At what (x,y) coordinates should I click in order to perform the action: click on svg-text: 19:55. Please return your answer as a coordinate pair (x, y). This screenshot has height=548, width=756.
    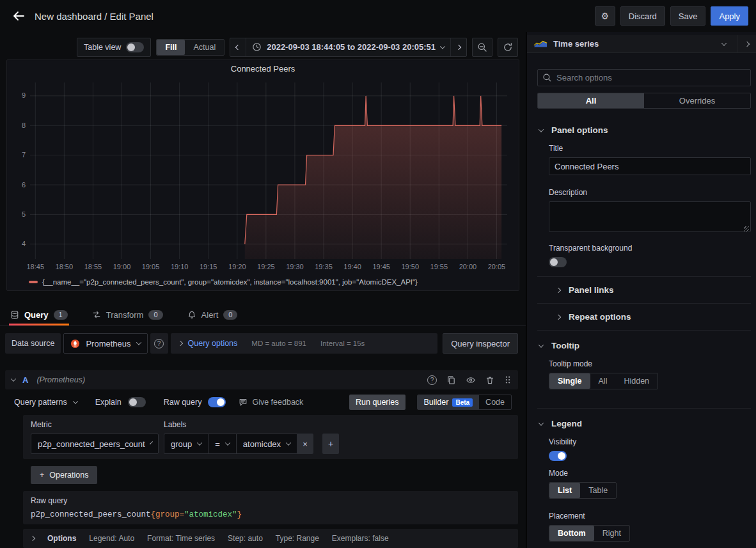
    Looking at the image, I should click on (439, 267).